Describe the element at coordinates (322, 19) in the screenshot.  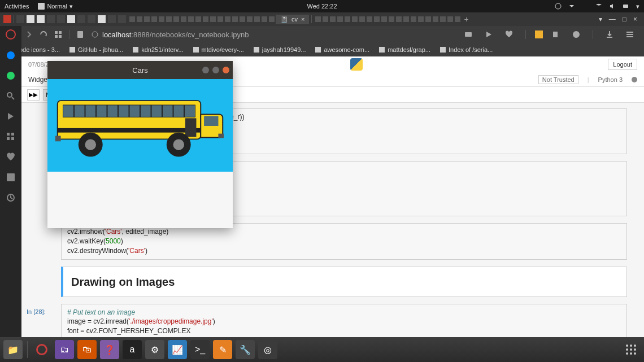
I see `tab-strip: 📓 cv × + ▾ — □ ×` at that location.